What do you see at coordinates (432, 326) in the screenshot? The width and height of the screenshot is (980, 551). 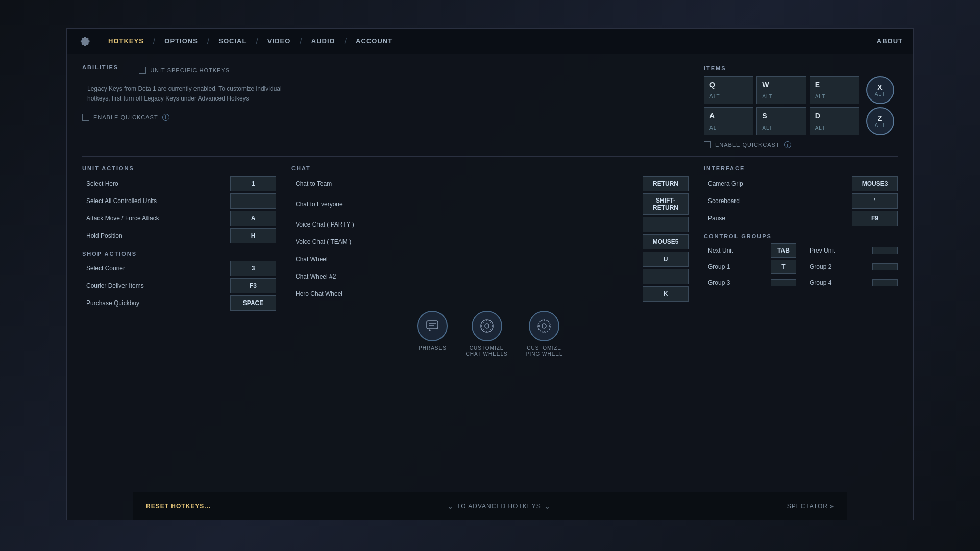 I see `phrases-icon` at bounding box center [432, 326].